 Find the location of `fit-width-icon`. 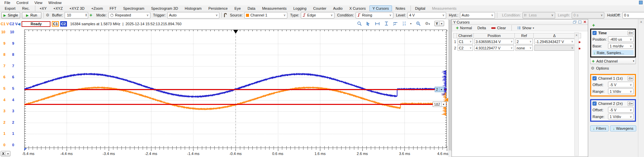

fit-width-icon is located at coordinates (378, 24).